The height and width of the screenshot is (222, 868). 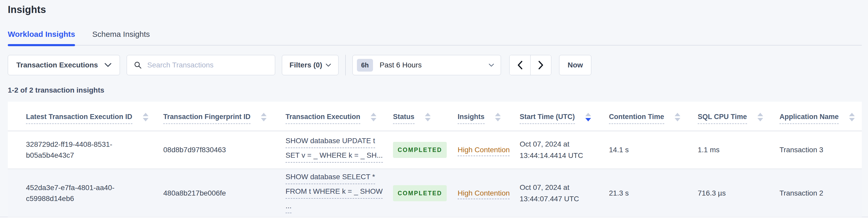 What do you see at coordinates (653, 193) in the screenshot?
I see `cell-contention-time: 21.3 s` at bounding box center [653, 193].